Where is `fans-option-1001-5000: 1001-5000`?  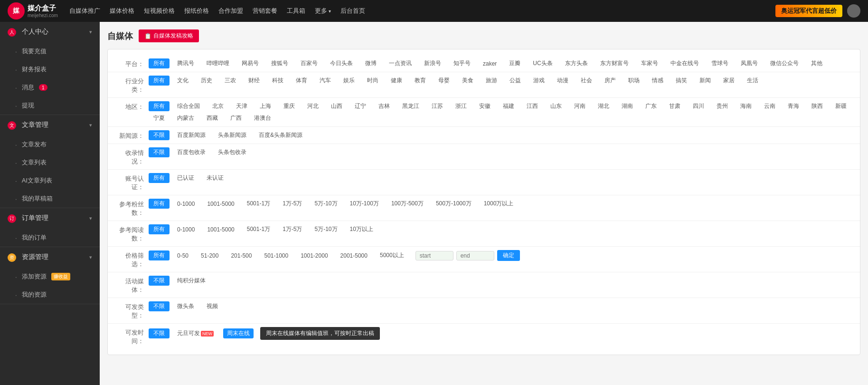
fans-option-1001-5000: 1001-5000 is located at coordinates (220, 204).